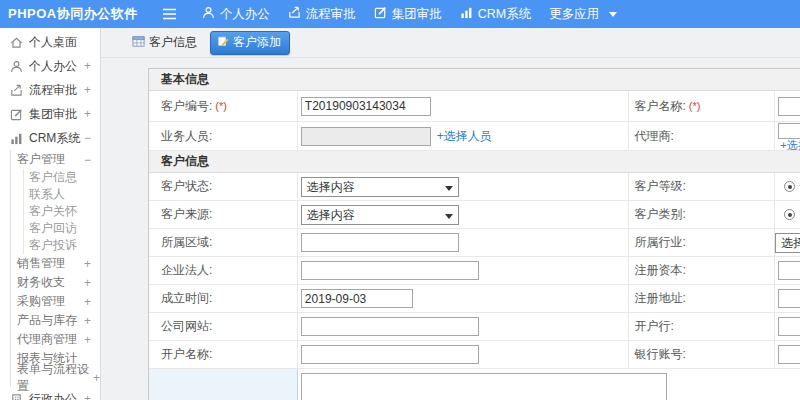  I want to click on sidebar-item-products-inventory: 产品与库存 +, so click(56, 320).